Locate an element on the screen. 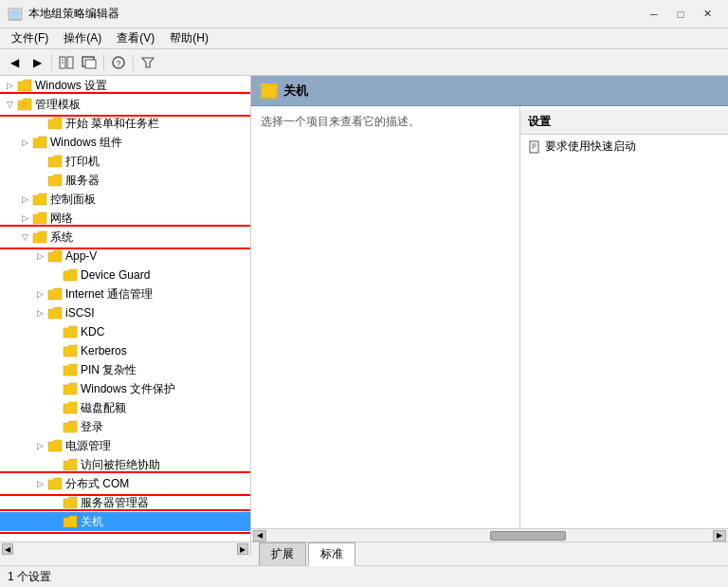  tree-item-start-menu: 开始 菜单和任务栏 is located at coordinates (125, 123).